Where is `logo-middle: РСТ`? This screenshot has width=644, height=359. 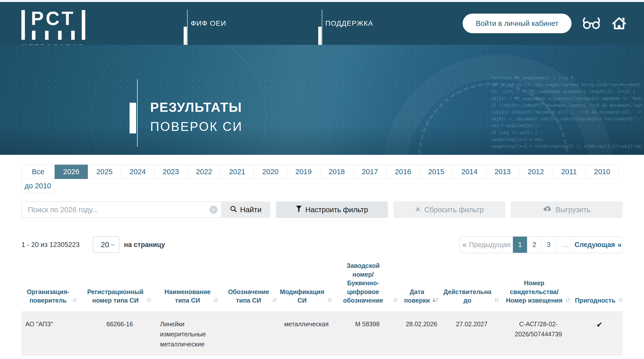 logo-middle: РСТ is located at coordinates (53, 25).